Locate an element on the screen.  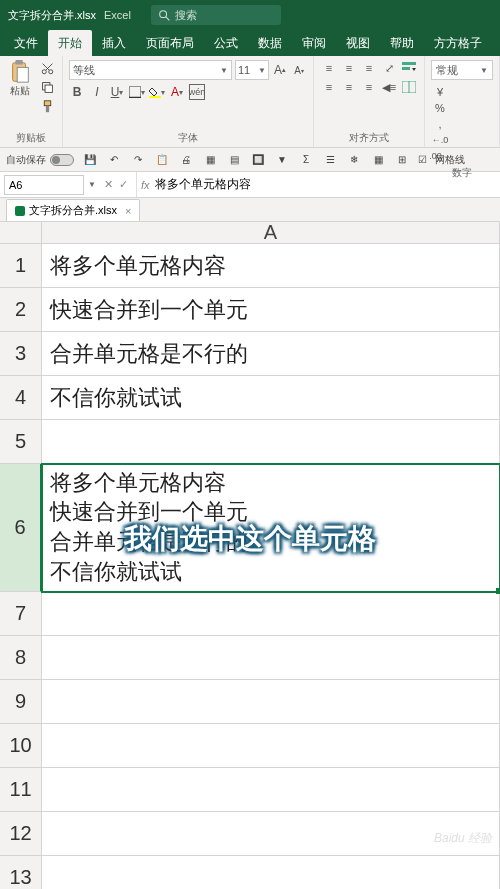
qat-icon: 🔲 is located at coordinates (258, 160).